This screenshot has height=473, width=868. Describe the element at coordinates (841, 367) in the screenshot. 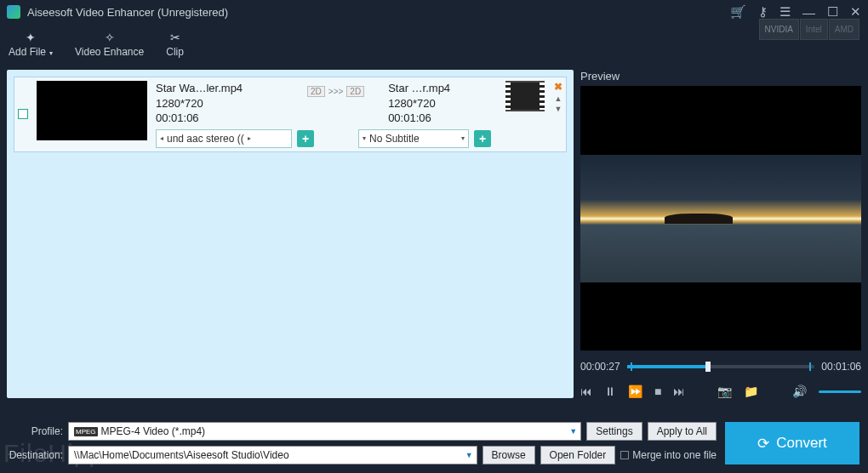

I see `time-total: 00:01:06` at that location.